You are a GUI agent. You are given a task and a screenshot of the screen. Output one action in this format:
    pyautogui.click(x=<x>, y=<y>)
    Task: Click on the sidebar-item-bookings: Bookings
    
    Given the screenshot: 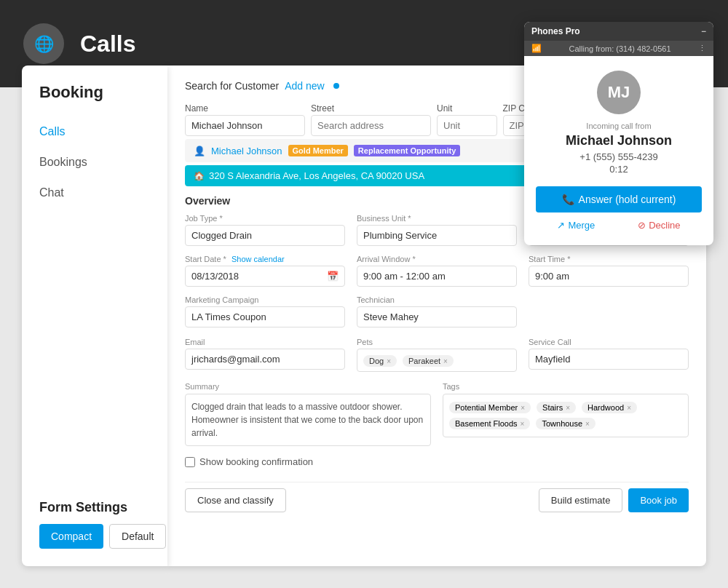 What is the action you would take?
    pyautogui.click(x=95, y=162)
    